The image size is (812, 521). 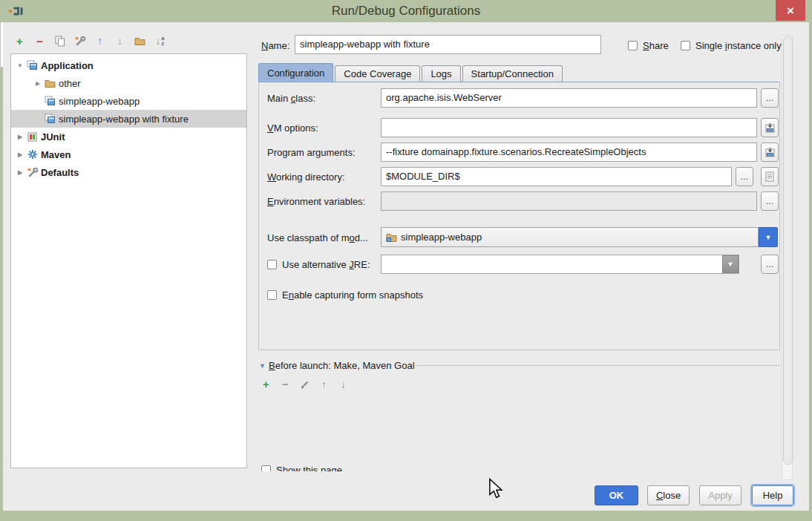 What do you see at coordinates (739, 46) in the screenshot?
I see `single-instance-label: Single instance only` at bounding box center [739, 46].